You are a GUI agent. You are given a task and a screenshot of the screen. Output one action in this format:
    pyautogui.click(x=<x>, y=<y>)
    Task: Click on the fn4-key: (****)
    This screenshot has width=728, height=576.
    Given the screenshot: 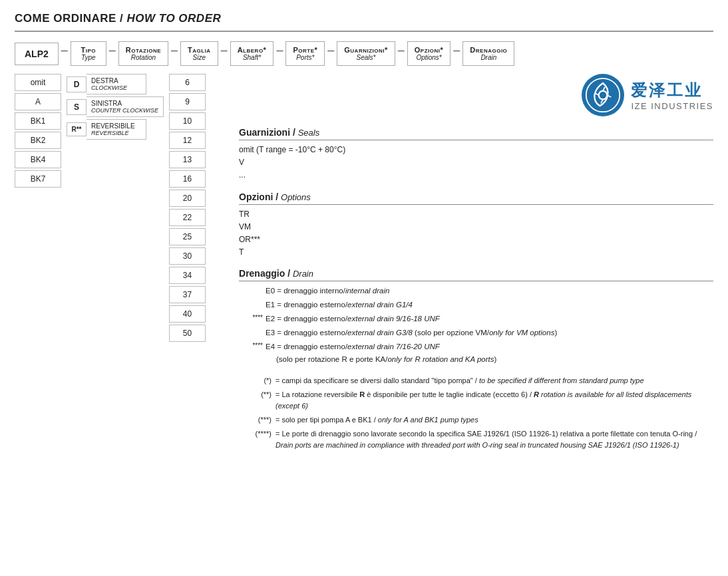 What is the action you would take?
    pyautogui.click(x=257, y=434)
    